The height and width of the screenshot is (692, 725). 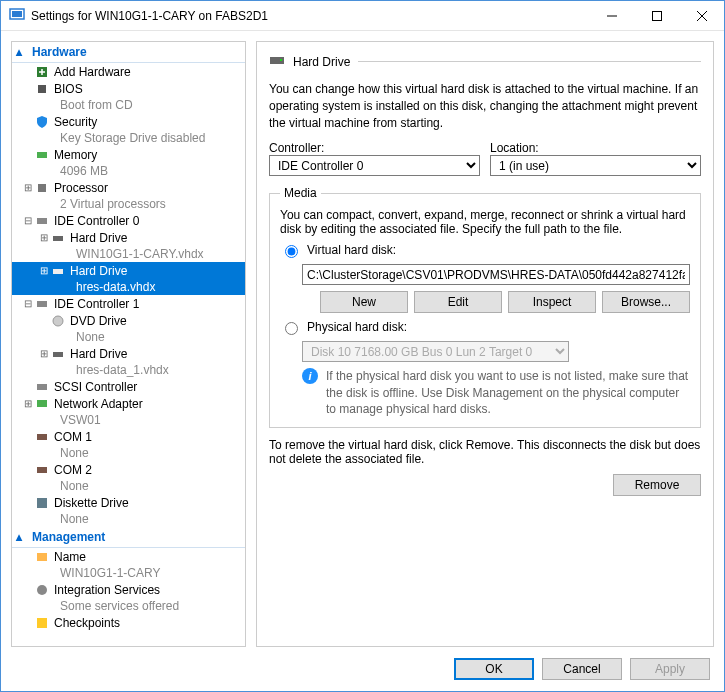 What do you see at coordinates (362, 669) in the screenshot?
I see `dialog-footer: OK Cancel Apply` at bounding box center [362, 669].